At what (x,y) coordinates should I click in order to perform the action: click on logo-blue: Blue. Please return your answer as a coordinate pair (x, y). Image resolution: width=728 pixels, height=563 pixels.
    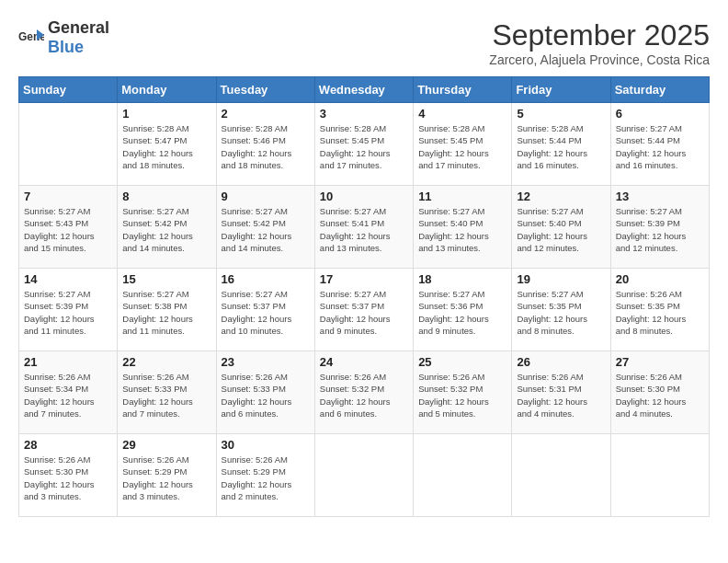
    Looking at the image, I should click on (66, 47).